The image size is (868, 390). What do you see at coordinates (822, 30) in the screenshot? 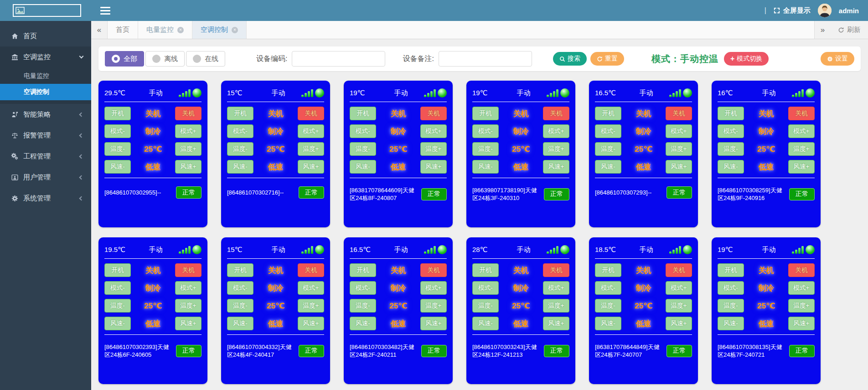
I see `tabs-scroll-right-button: »` at bounding box center [822, 30].